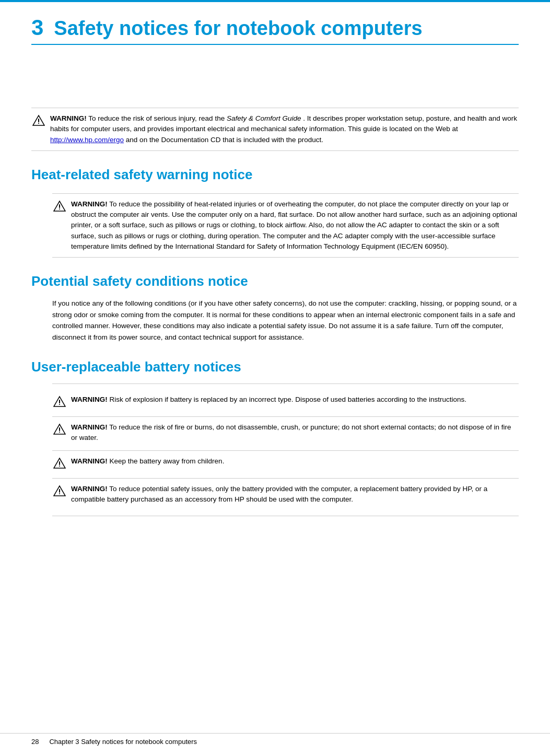 Image resolution: width=550 pixels, height=756 pixels. Describe the element at coordinates (285, 450) in the screenshot. I see `battery-warnings-container: WARNING! Risk of explosion if battery is…` at that location.